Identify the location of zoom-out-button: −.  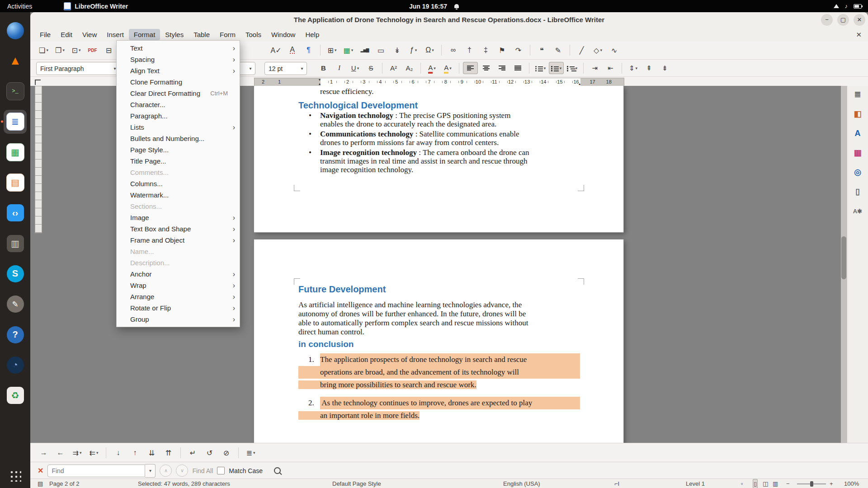
(788, 483).